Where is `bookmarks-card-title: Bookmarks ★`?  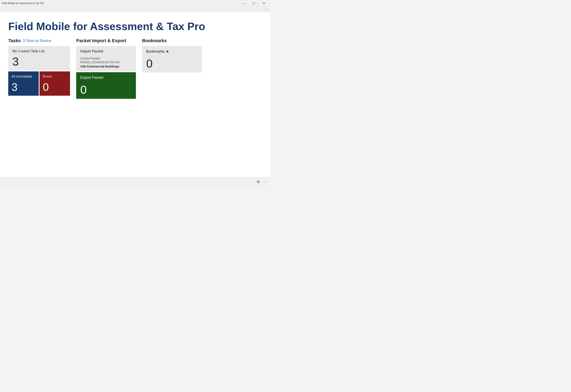 bookmarks-card-title: Bookmarks ★ is located at coordinates (172, 52).